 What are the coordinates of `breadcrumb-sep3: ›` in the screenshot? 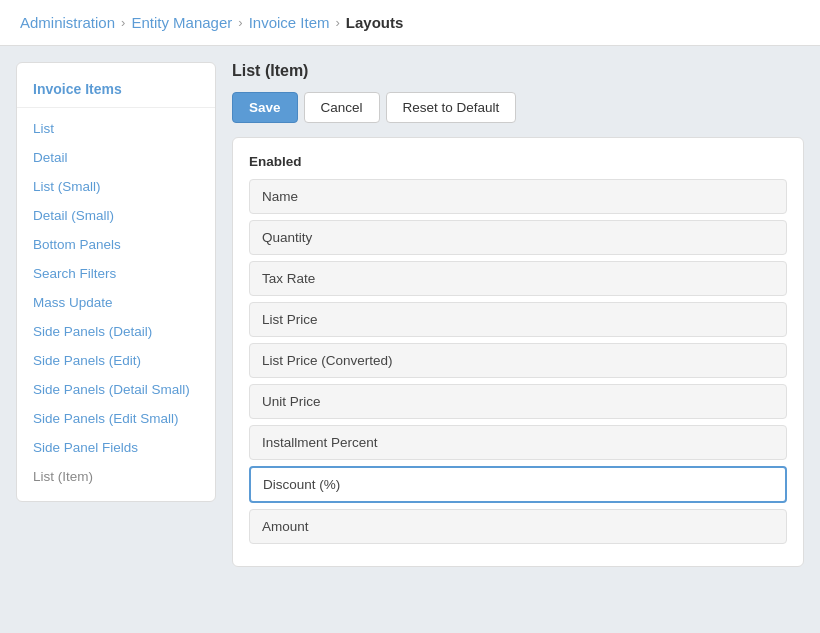 It's located at (338, 22).